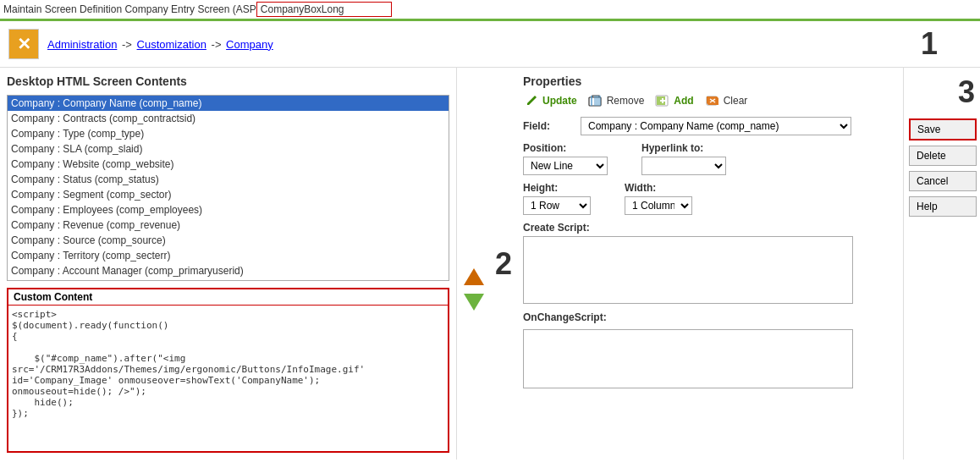 The image size is (980, 468). I want to click on update-label: Update, so click(560, 101).